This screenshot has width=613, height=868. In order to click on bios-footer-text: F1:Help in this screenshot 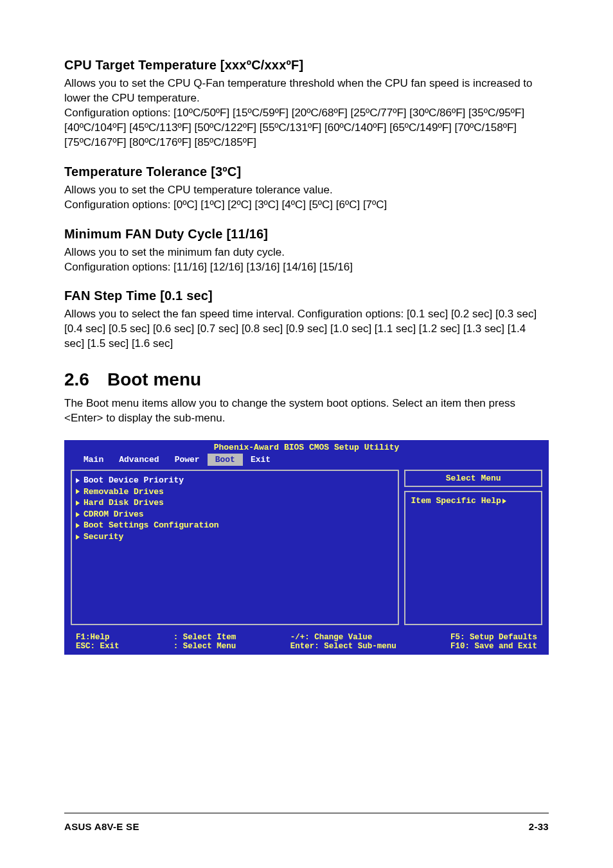, I will do `click(98, 637)`.